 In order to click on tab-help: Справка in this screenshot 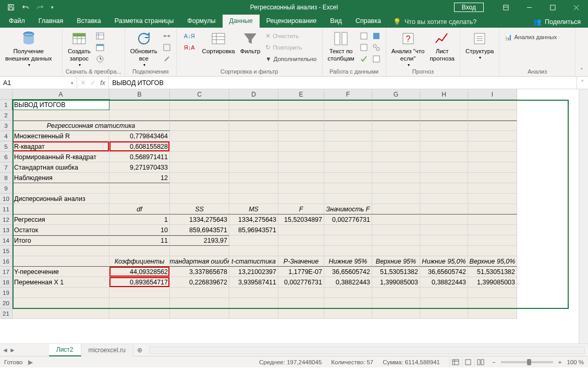, I will do `click(368, 21)`.